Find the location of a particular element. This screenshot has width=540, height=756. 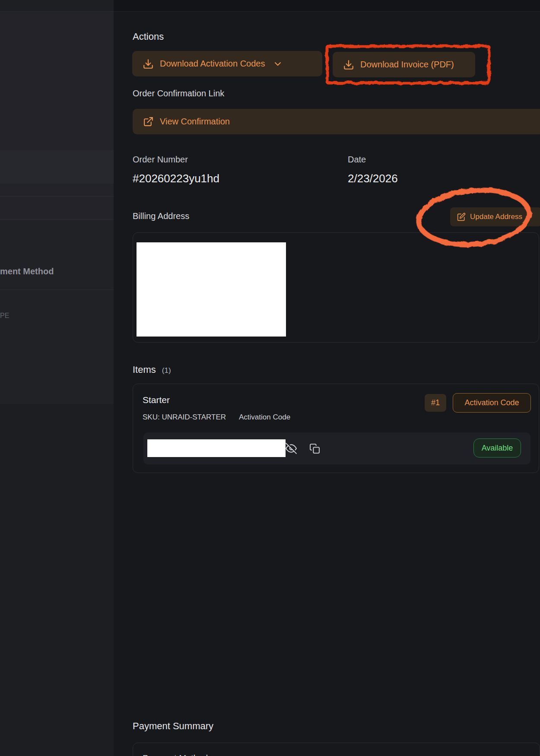

redacted-billing-address is located at coordinates (211, 289).